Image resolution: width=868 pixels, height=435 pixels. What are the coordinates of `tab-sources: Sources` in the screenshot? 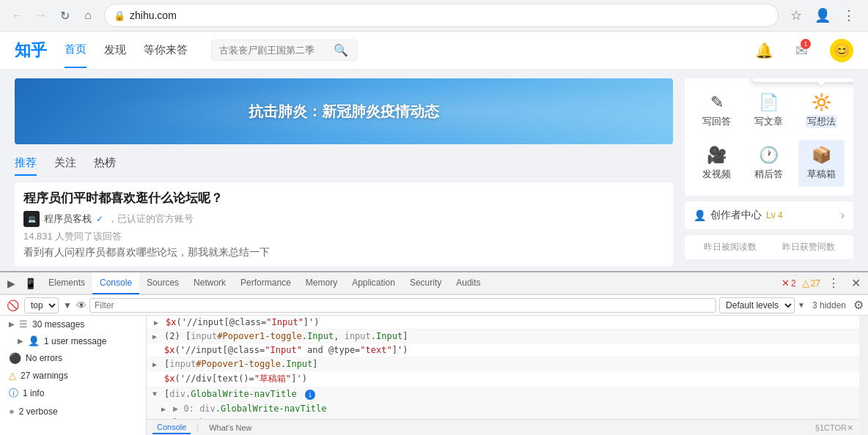 It's located at (163, 283).